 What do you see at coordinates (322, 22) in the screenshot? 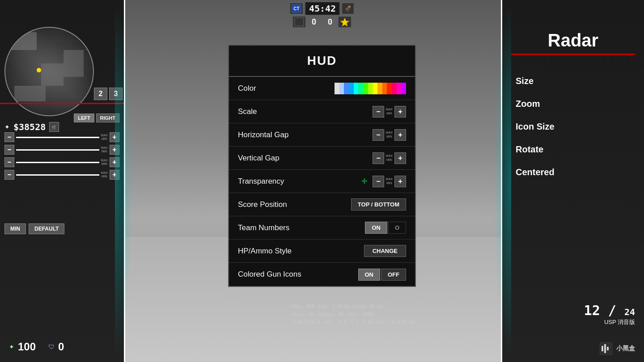
I see `score-values: 0 0` at bounding box center [322, 22].